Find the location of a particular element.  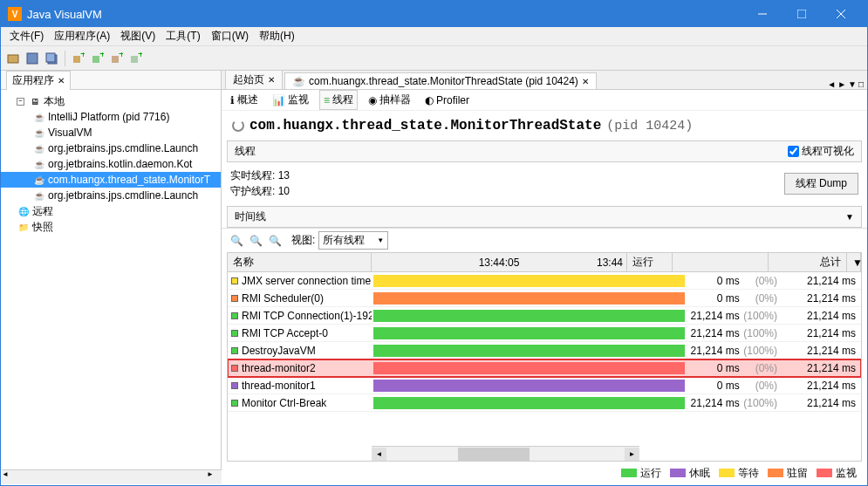

app-logo-icon: V is located at coordinates (15, 14).